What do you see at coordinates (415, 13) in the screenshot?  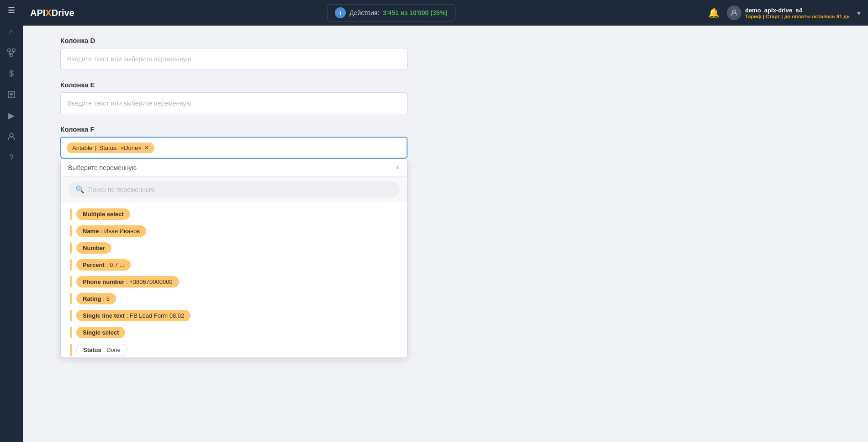 I see `badge-count: 3'451 из 10'000 (35%)` at bounding box center [415, 13].